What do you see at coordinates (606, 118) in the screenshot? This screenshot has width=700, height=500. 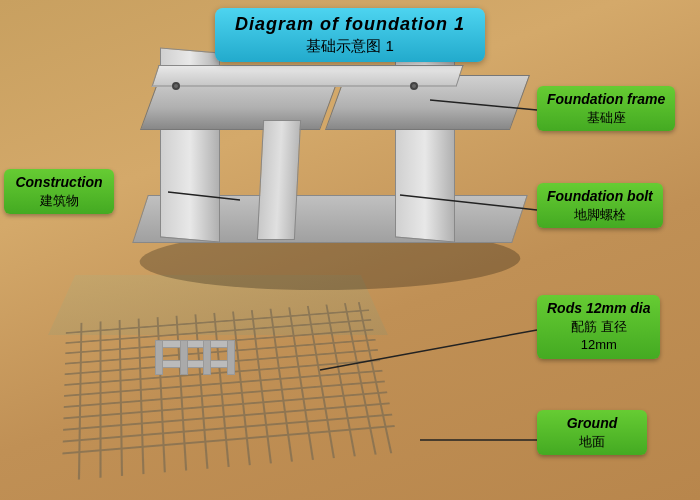 I see `label-foundation-frame-zh: 基础座` at bounding box center [606, 118].